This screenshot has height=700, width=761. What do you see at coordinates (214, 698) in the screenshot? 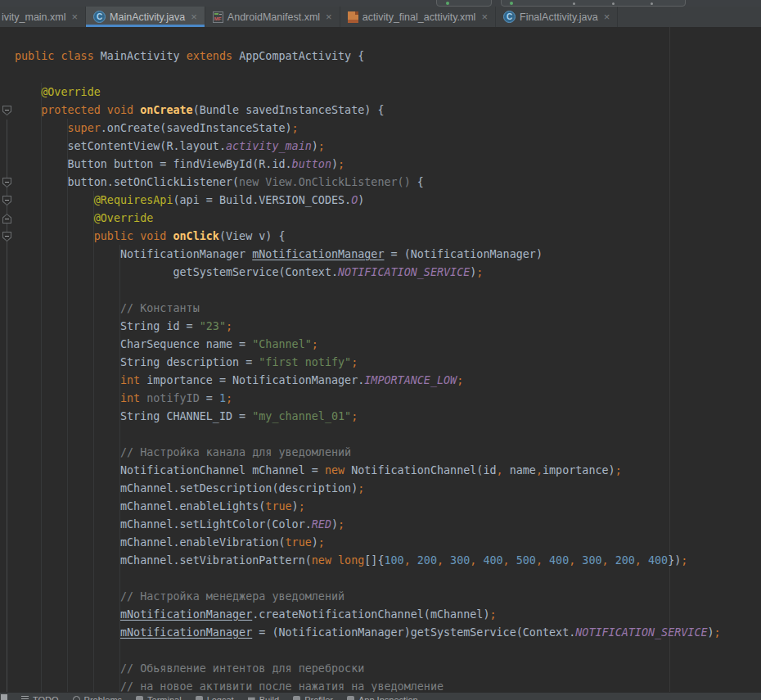
I see `tool-window-button-logcat: Logcat` at bounding box center [214, 698].